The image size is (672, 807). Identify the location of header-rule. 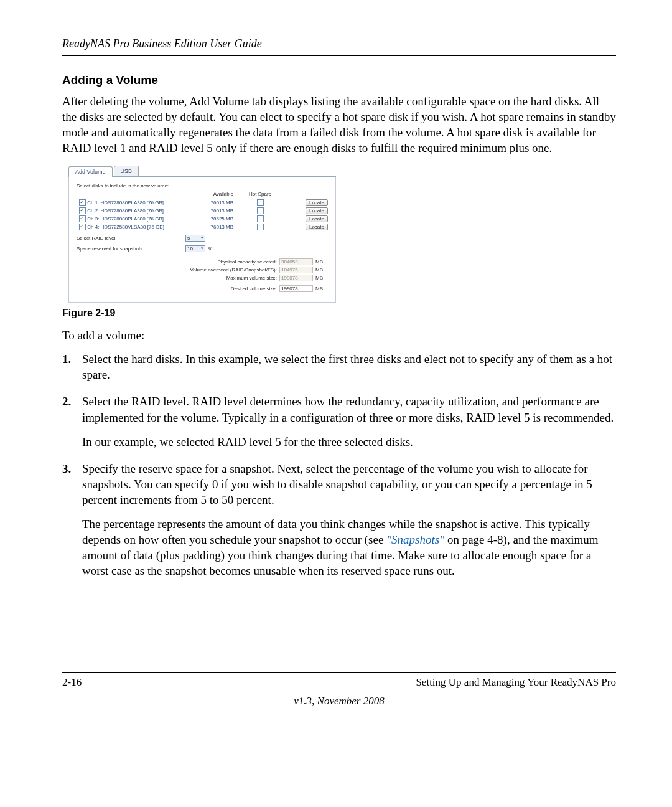
(339, 56).